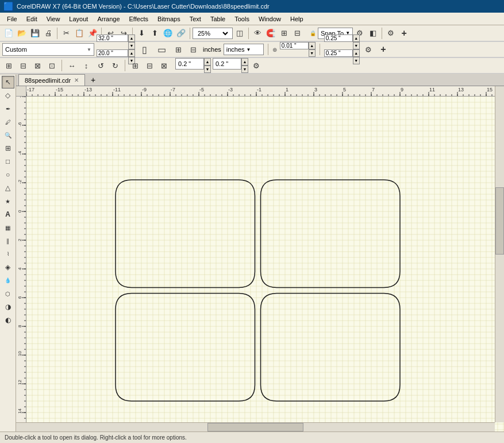 This screenshot has width=504, height=443. What do you see at coordinates (213, 33) in the screenshot?
I see `zoom-dropdown: 25% 50% 75% 100%` at bounding box center [213, 33].